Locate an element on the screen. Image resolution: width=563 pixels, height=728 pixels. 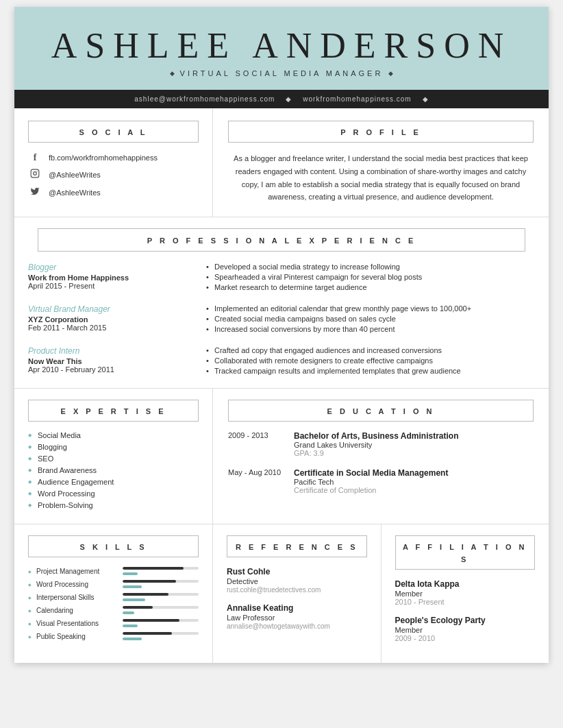
instagram-handle: @AshleeWrites is located at coordinates (75, 175).